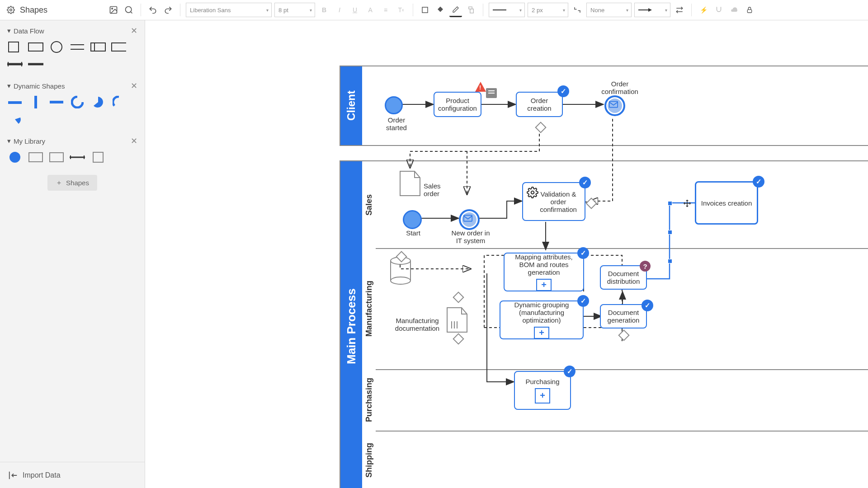 The height and width of the screenshot is (488, 868). I want to click on label-new-order: New order in IT system, so click(471, 237).